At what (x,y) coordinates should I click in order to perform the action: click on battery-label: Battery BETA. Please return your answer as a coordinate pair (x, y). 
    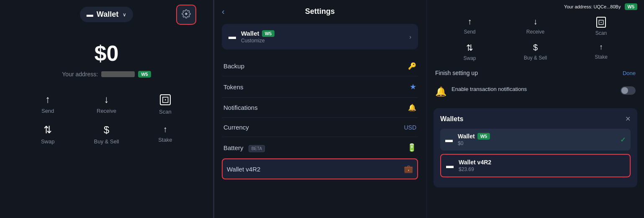
    Looking at the image, I should click on (244, 148).